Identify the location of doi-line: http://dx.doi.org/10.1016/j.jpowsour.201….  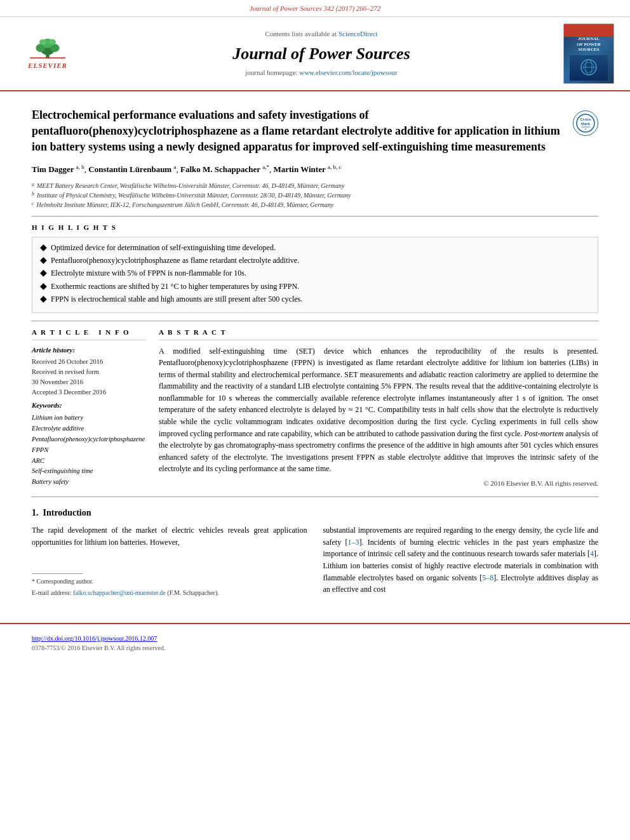
(315, 639).